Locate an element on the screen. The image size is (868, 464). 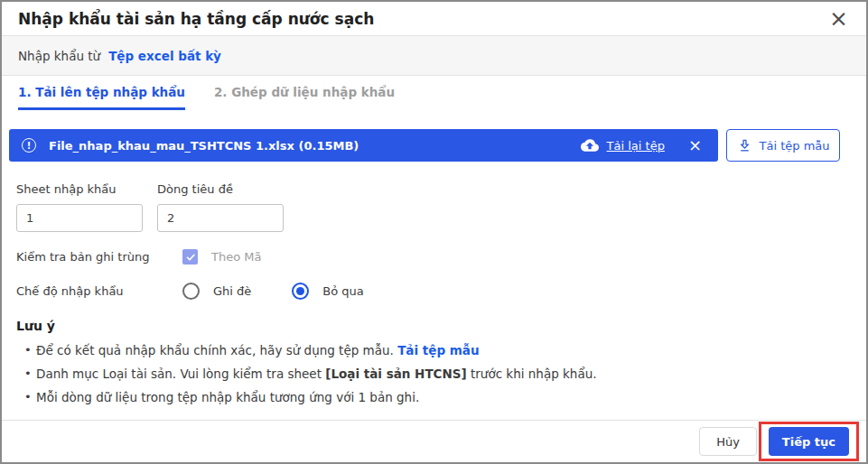
theo-ma-label: Theo Mã is located at coordinates (237, 256).